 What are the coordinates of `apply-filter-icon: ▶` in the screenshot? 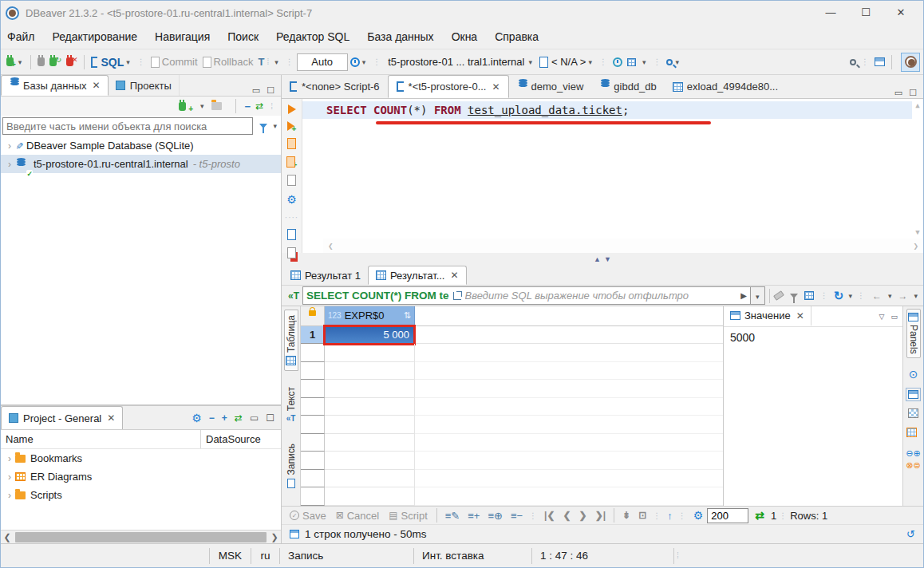 It's located at (744, 295).